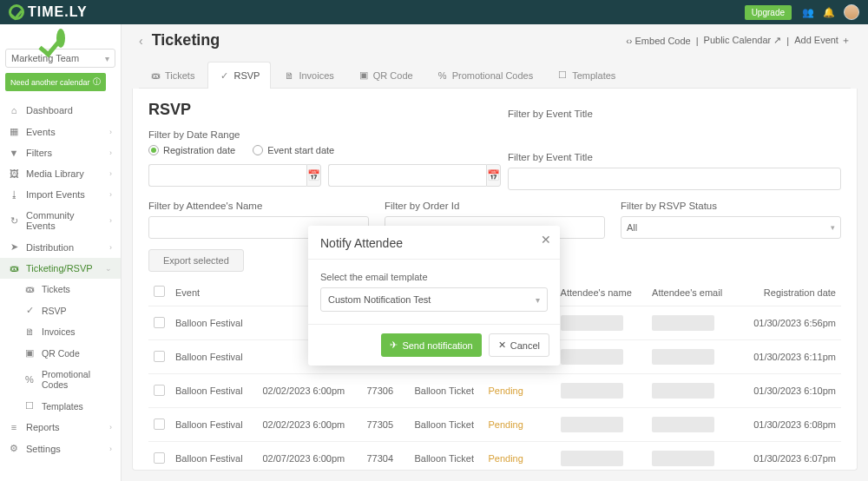 Image resolution: width=868 pixels, height=481 pixels. What do you see at coordinates (431, 346) in the screenshot?
I see `send-notification-button: ✈Send notification` at bounding box center [431, 346].